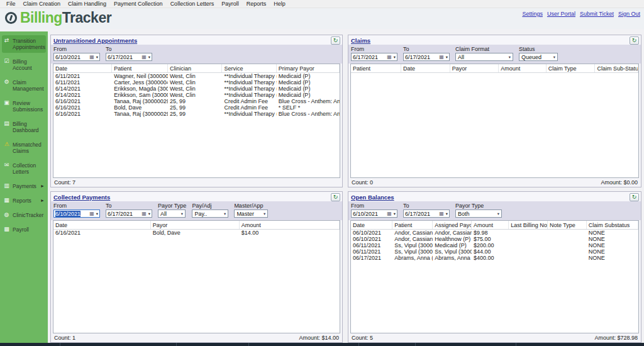 This screenshot has height=346, width=644. I want to click on menu-payroll: Payroll, so click(231, 4).